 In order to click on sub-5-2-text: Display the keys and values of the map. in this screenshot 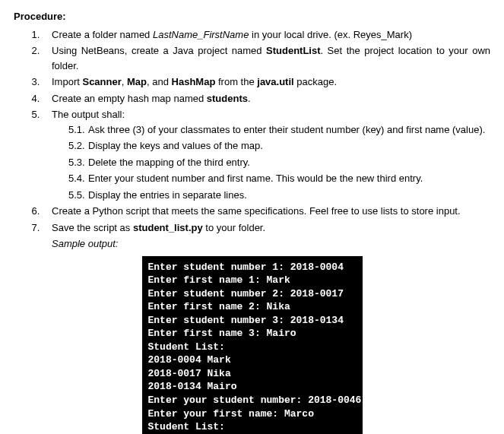, I will do `click(176, 146)`.